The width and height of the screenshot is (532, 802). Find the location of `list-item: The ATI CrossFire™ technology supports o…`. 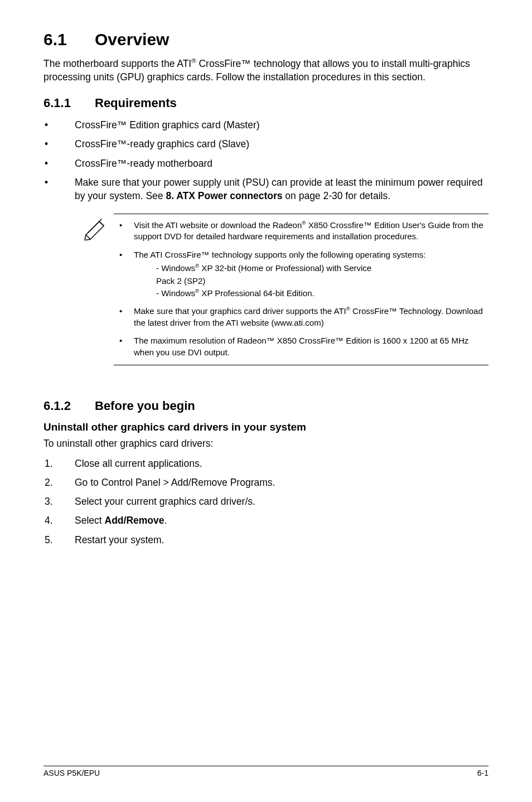

list-item: The ATI CrossFire™ technology supports o… is located at coordinates (301, 274).